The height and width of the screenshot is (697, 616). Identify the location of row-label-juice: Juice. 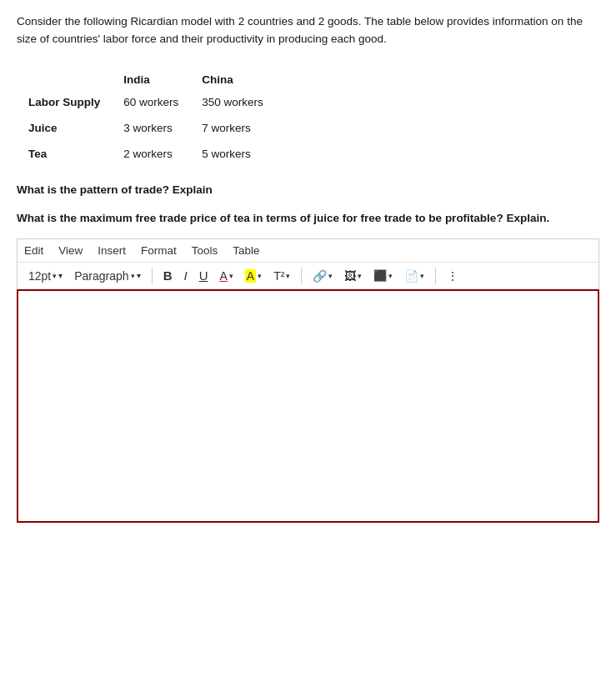
(73, 127).